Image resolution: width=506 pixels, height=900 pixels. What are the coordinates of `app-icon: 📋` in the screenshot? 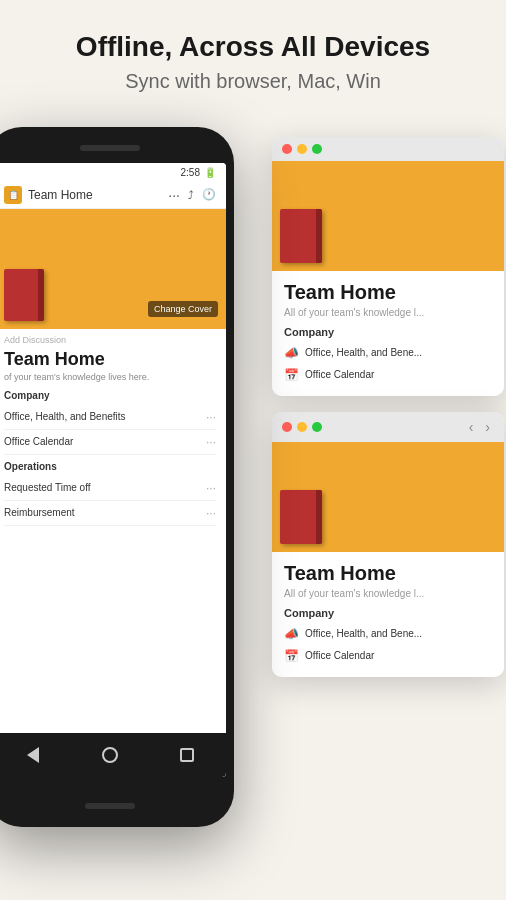 It's located at (13, 195).